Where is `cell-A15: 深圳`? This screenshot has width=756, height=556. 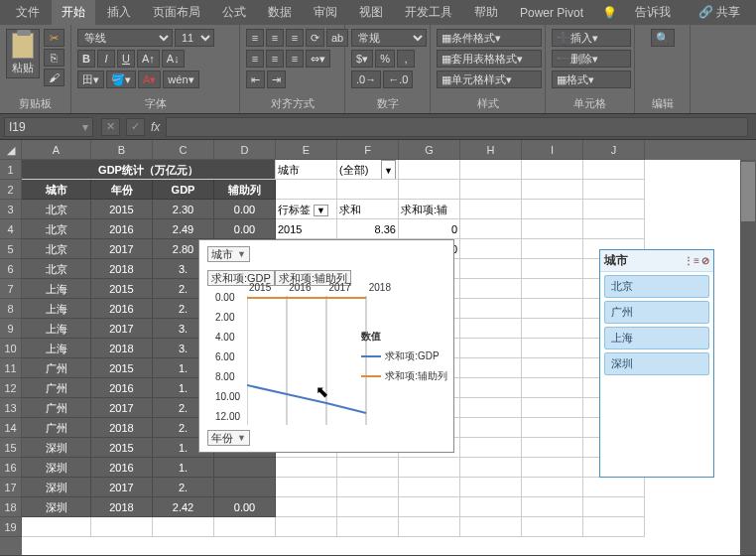
cell-A15: 深圳 is located at coordinates (57, 448).